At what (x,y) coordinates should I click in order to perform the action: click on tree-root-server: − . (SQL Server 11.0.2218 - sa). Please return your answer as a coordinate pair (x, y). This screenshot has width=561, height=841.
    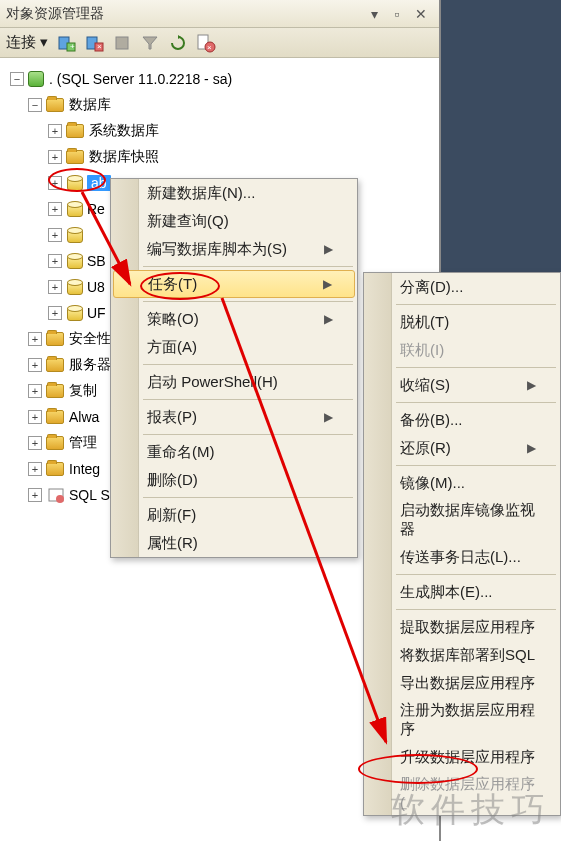
    Looking at the image, I should click on (222, 79).